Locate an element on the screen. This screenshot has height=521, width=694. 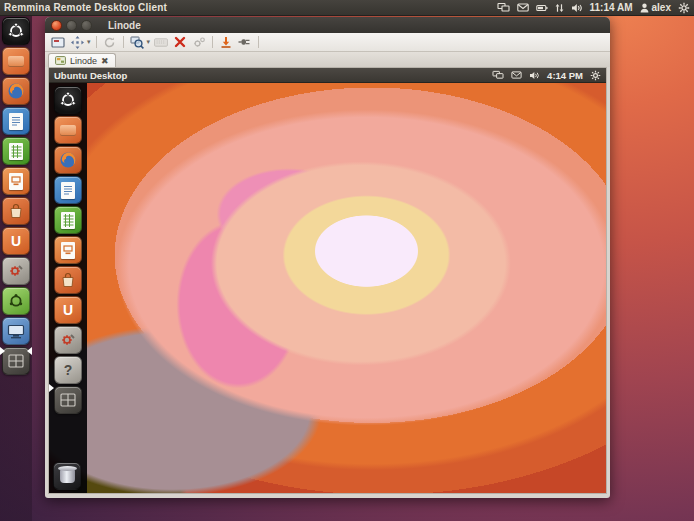
battery-icon is located at coordinates (542, 8).